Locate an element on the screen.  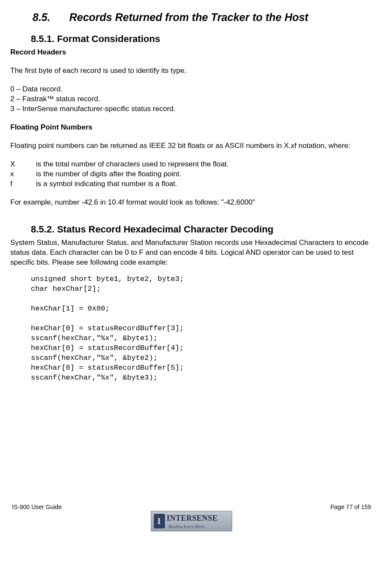
hex-intro-paragraph: System Status, Manufacturer Status, and … is located at coordinates (192, 253).